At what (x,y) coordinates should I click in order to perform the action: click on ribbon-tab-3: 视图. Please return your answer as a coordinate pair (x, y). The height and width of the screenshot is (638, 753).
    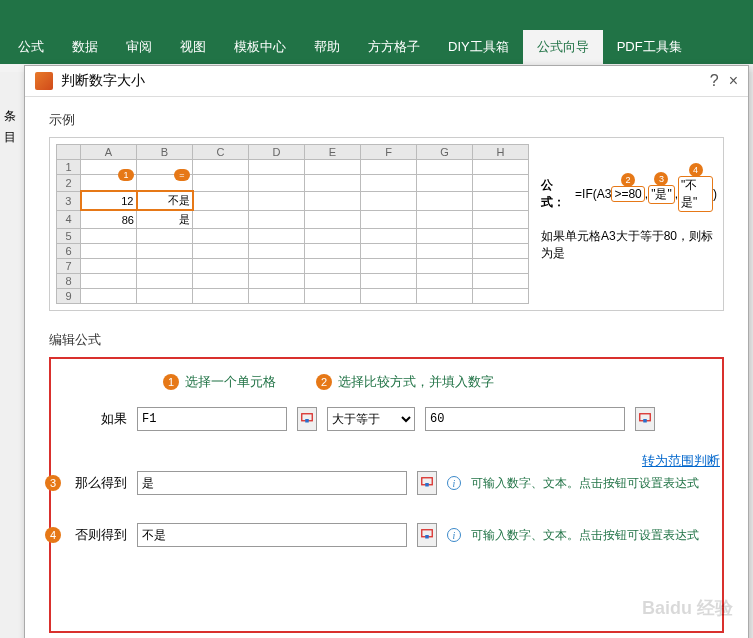
    Looking at the image, I should click on (193, 47).